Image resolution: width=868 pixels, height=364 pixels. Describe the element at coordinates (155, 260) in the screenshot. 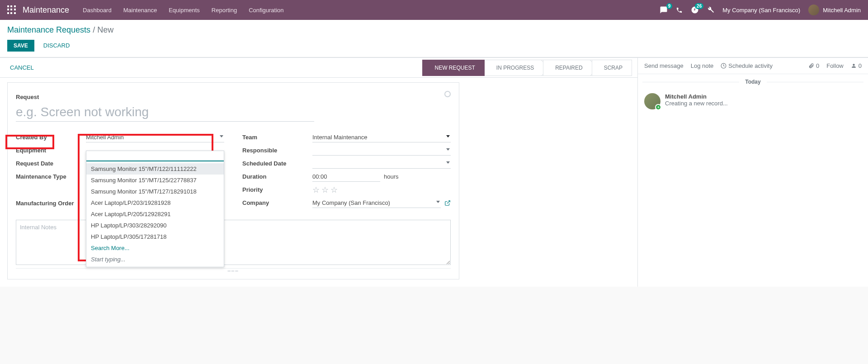

I see `equipment-start-typing: Start typing...` at that location.